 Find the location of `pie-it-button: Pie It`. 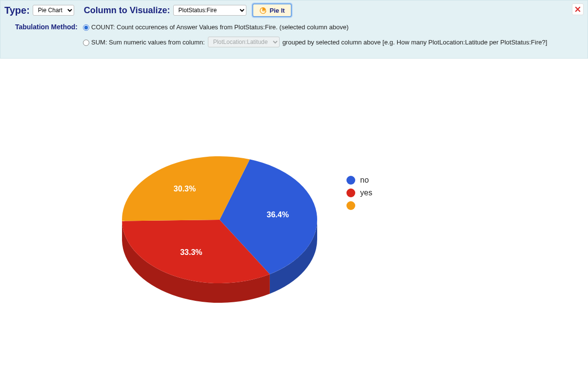

pie-it-button: Pie It is located at coordinates (272, 10).